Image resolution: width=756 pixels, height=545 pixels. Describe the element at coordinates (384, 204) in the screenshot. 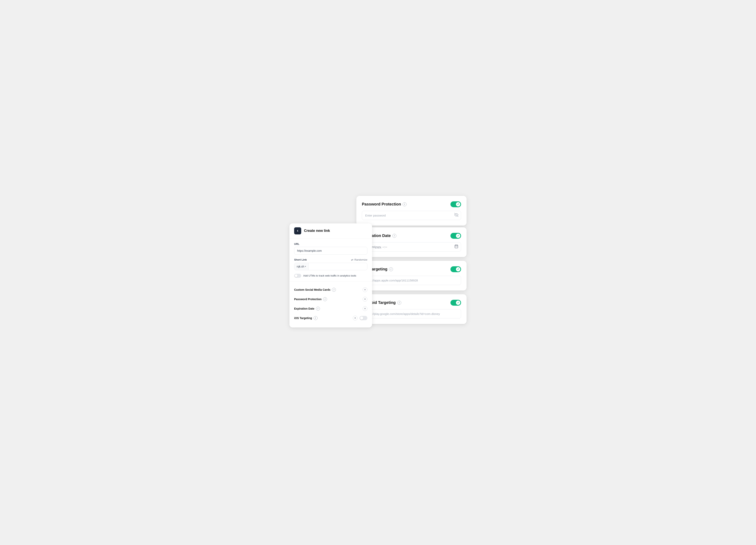

I see `card-title: Password Protection i` at that location.